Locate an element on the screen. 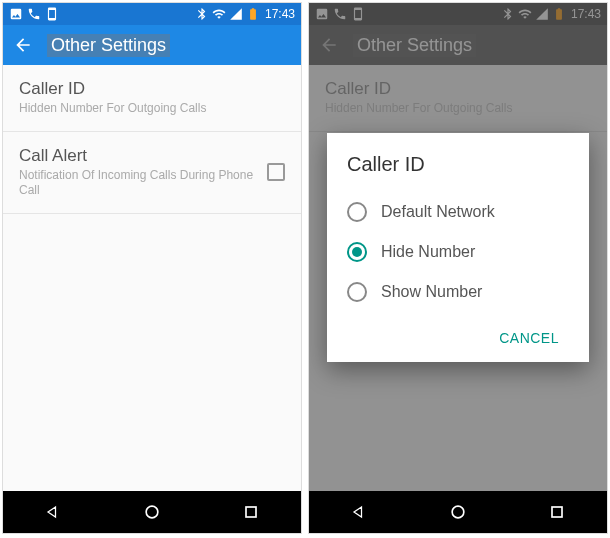 The width and height of the screenshot is (610, 538). setting-caller-id: Caller ID Hidden Number For Outgoing Cal… is located at coordinates (152, 98).